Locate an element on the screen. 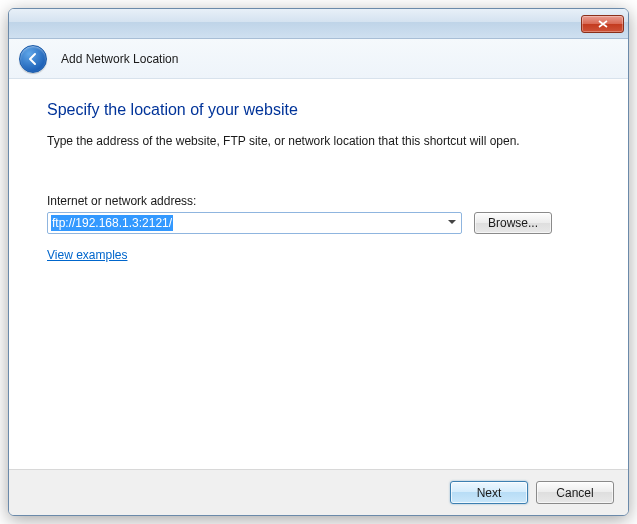  browse-button: Browse... is located at coordinates (513, 223).